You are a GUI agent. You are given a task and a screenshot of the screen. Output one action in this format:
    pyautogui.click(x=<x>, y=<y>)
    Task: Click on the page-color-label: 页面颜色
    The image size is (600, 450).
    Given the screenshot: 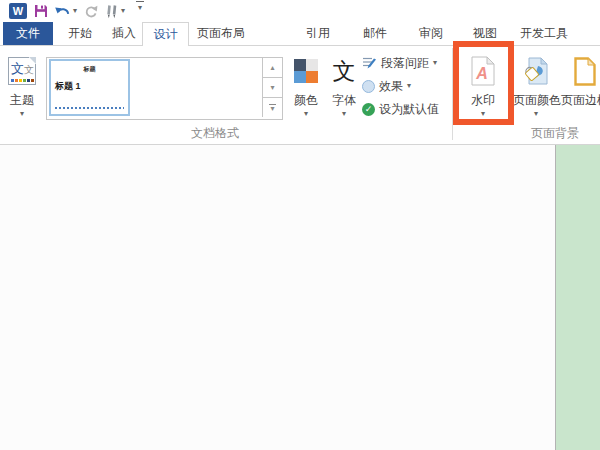 What is the action you would take?
    pyautogui.click(x=537, y=100)
    